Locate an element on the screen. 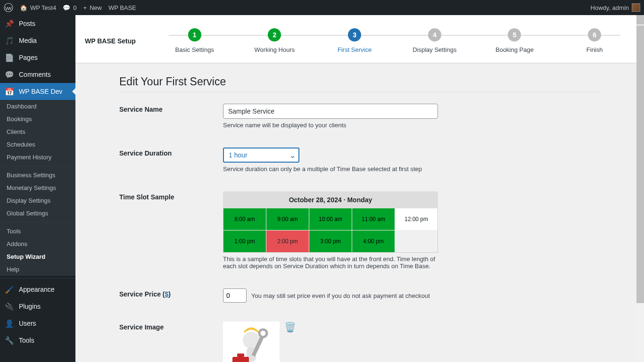 The width and height of the screenshot is (644, 362). menu-comments: 💬Comments is located at coordinates (38, 74).